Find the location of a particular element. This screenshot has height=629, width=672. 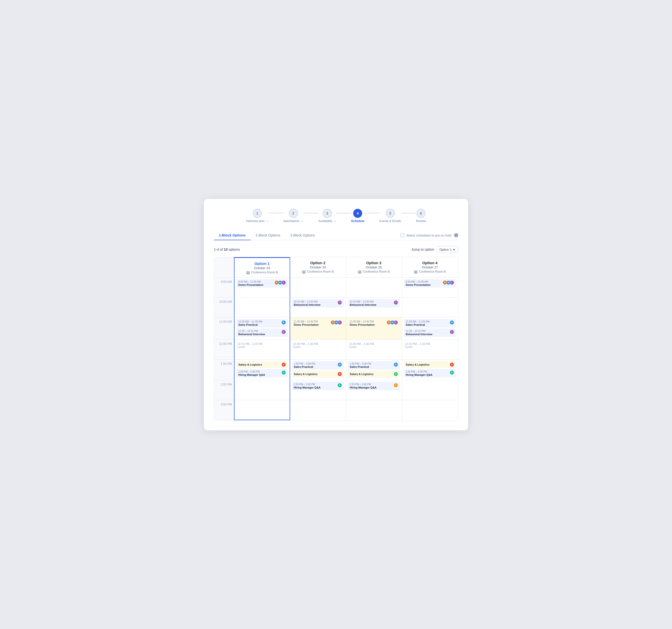

step-6: 6 Review is located at coordinates (421, 216).